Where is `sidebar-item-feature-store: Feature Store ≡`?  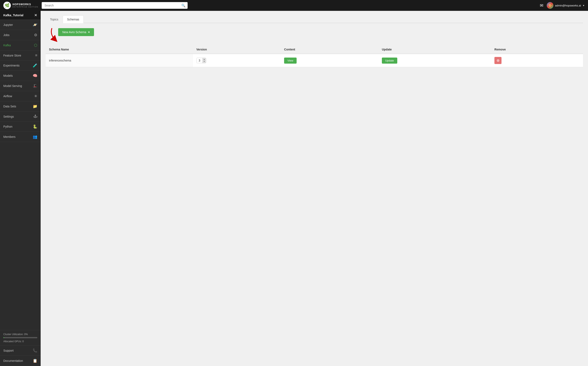 sidebar-item-feature-store: Feature Store ≡ is located at coordinates (20, 55).